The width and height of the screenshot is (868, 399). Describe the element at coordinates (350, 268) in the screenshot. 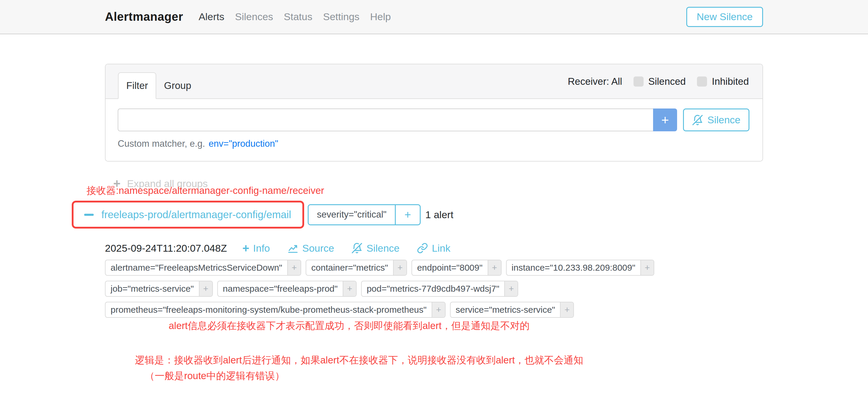

I see `label-text: container="metrics"` at that location.